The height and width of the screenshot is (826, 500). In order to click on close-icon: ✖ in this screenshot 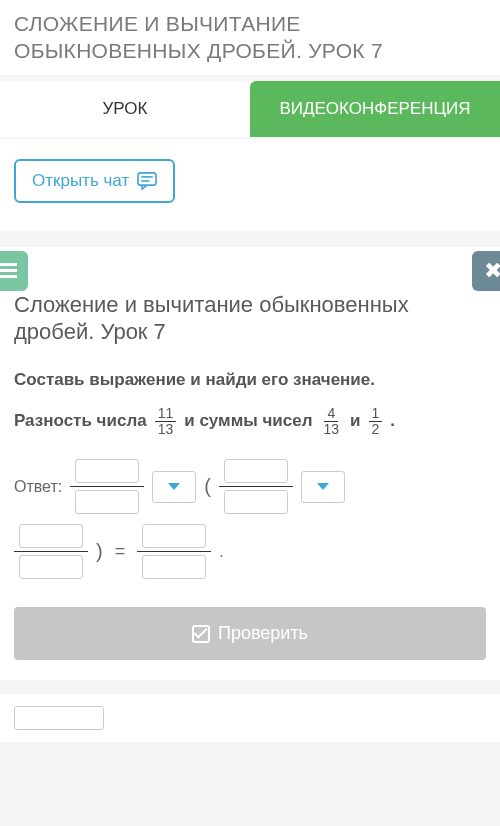, I will do `click(492, 271)`.